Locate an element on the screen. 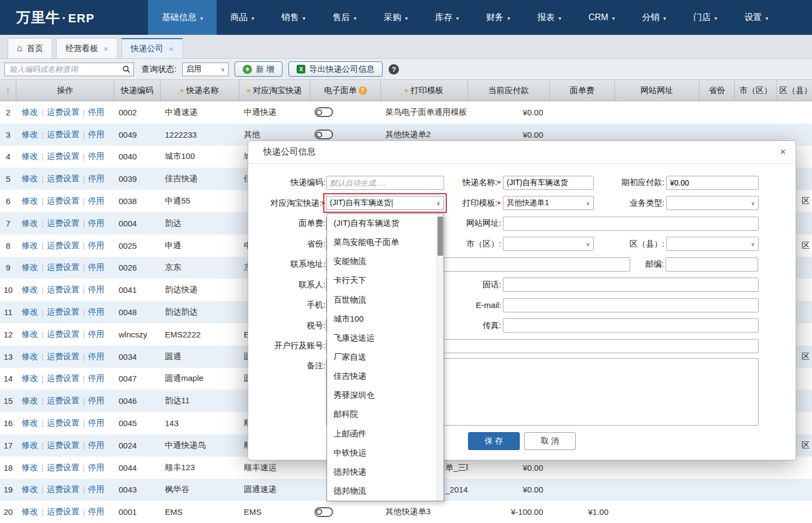 The image size is (812, 523). header-当前应付款: 当前应付款 is located at coordinates (509, 90).